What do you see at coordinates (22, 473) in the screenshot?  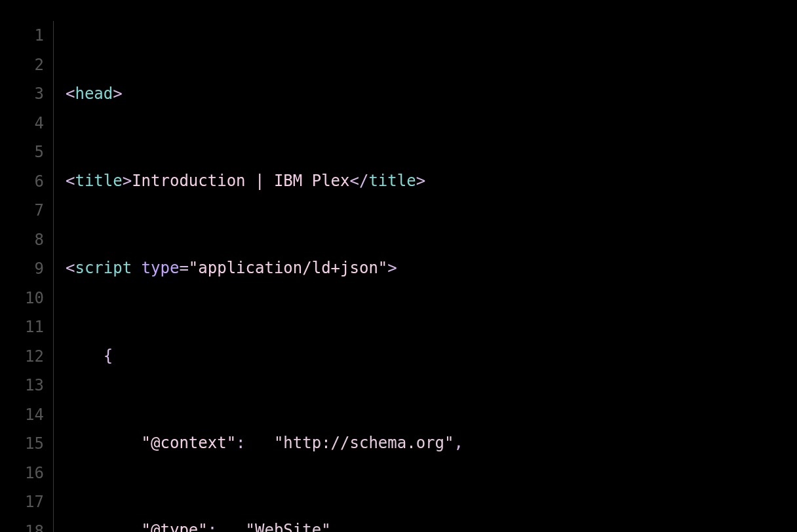 I see `line-number: 16` at bounding box center [22, 473].